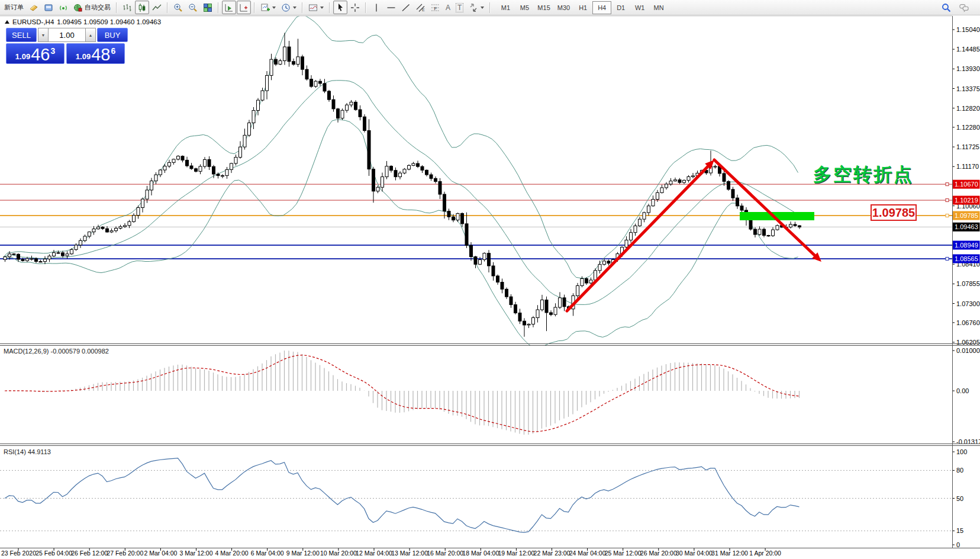  What do you see at coordinates (621, 8) in the screenshot?
I see `timeframe-d1: D1` at bounding box center [621, 8].